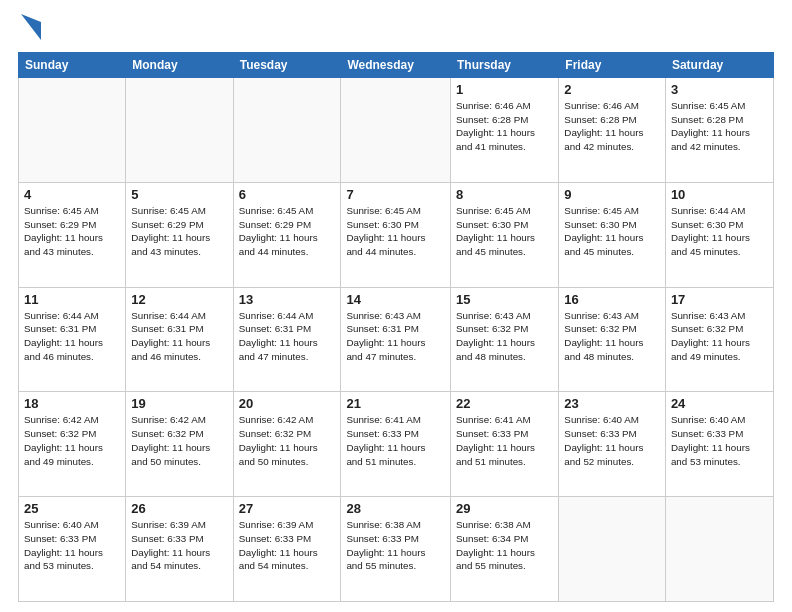 The height and width of the screenshot is (612, 792). I want to click on logo-icon, so click(31, 29).